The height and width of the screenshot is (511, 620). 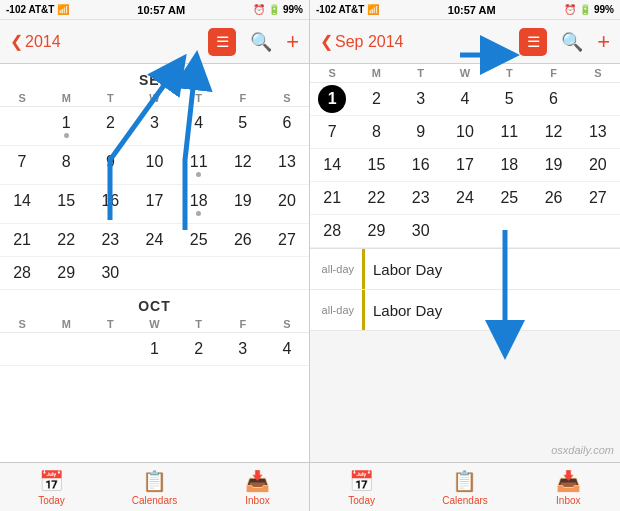 I want to click on list-view-button-left: ☰, so click(x=222, y=42).